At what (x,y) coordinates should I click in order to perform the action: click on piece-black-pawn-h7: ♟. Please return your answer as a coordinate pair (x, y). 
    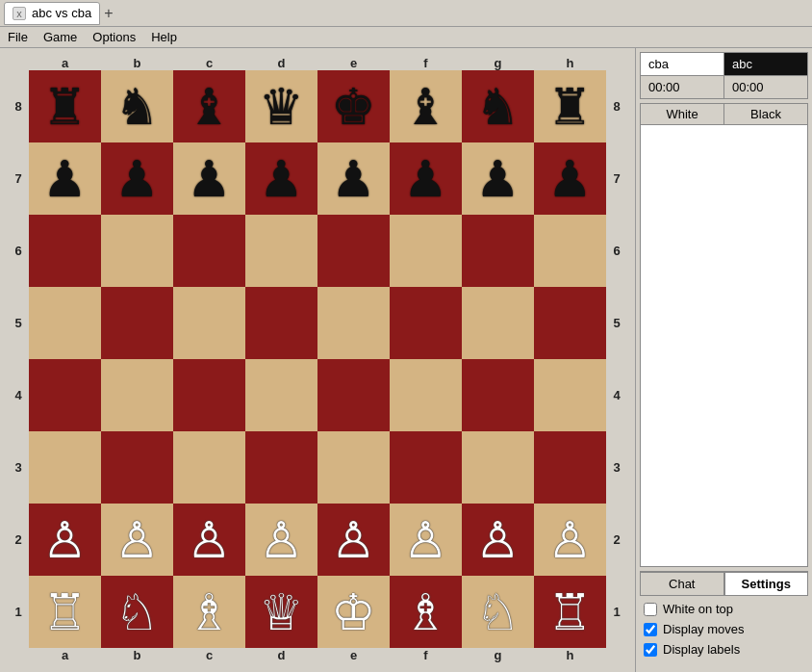
    Looking at the image, I should click on (570, 179).